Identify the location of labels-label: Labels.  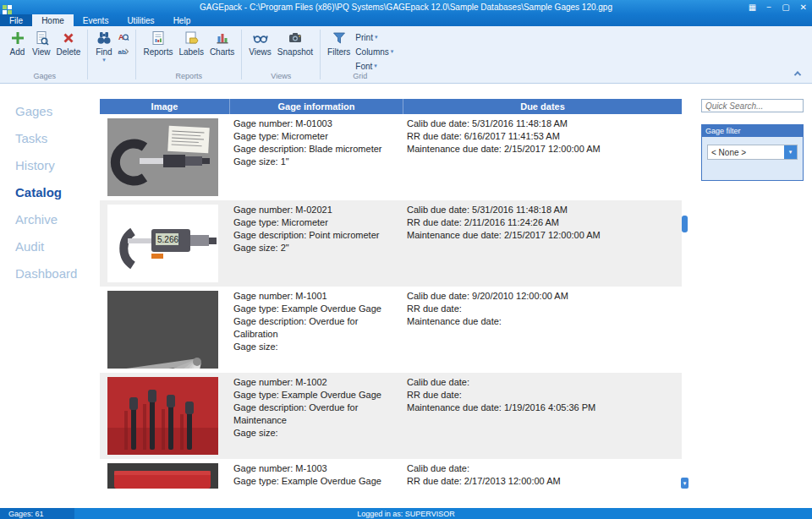
(191, 52).